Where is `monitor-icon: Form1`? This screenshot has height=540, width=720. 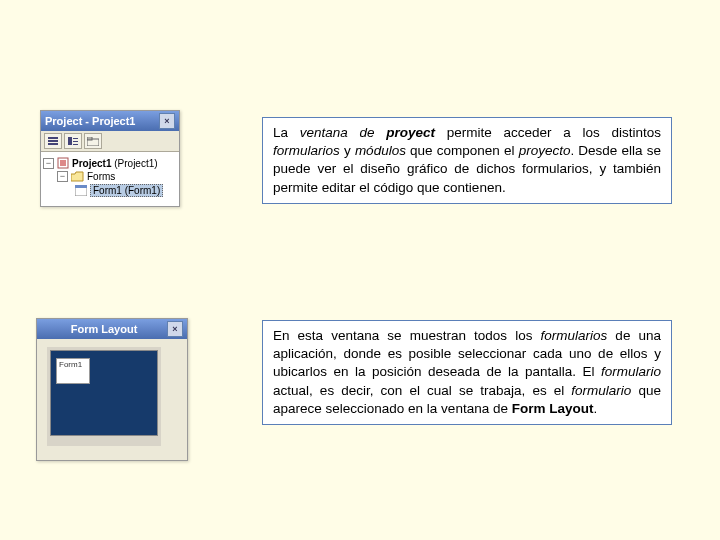 monitor-icon: Form1 is located at coordinates (104, 396).